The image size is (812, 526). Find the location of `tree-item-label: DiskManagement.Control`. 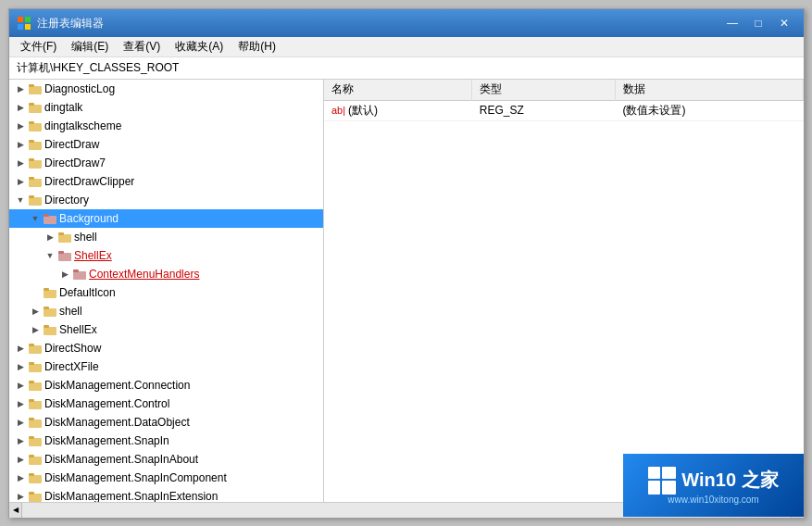

tree-item-label: DiskManagement.Control is located at coordinates (107, 404).